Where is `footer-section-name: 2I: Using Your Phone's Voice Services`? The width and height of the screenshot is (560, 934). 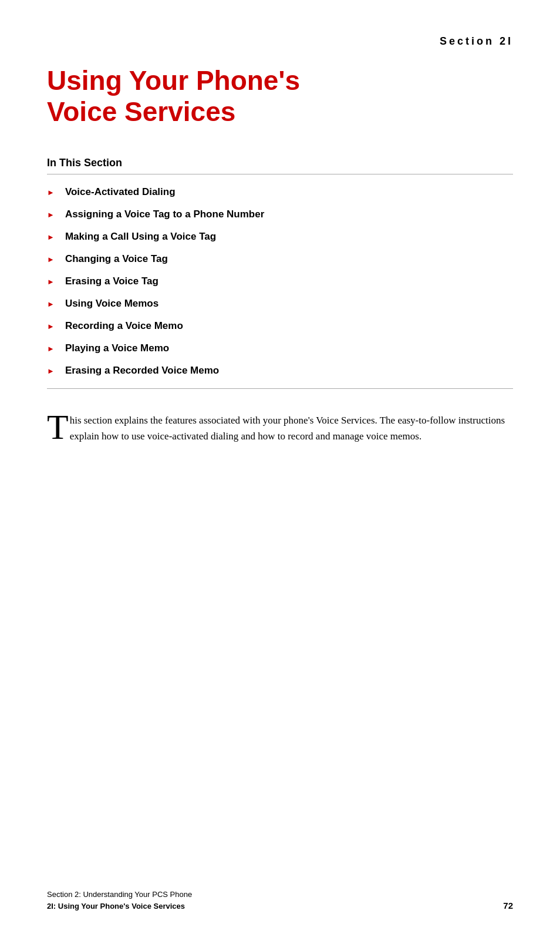
footer-section-name: 2I: Using Your Phone's Voice Services is located at coordinates (116, 906).